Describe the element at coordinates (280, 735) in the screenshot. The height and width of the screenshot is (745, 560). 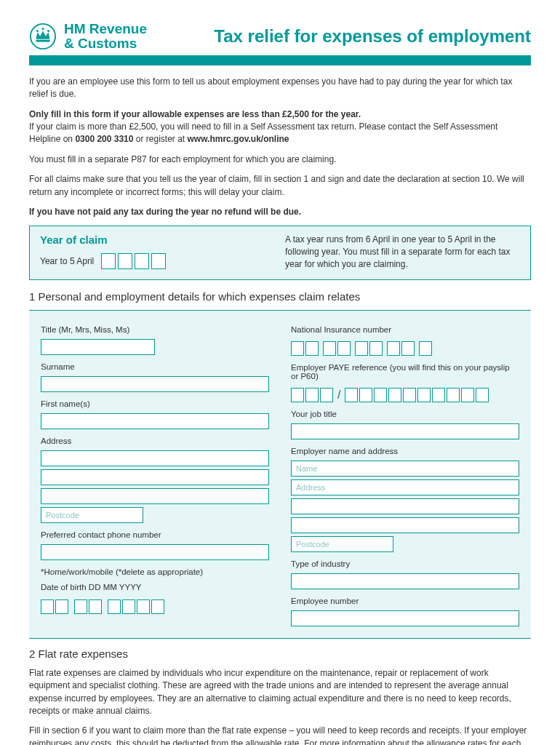
I see `section-2-p2: Fill in section 6 if you want to claim m…` at that location.